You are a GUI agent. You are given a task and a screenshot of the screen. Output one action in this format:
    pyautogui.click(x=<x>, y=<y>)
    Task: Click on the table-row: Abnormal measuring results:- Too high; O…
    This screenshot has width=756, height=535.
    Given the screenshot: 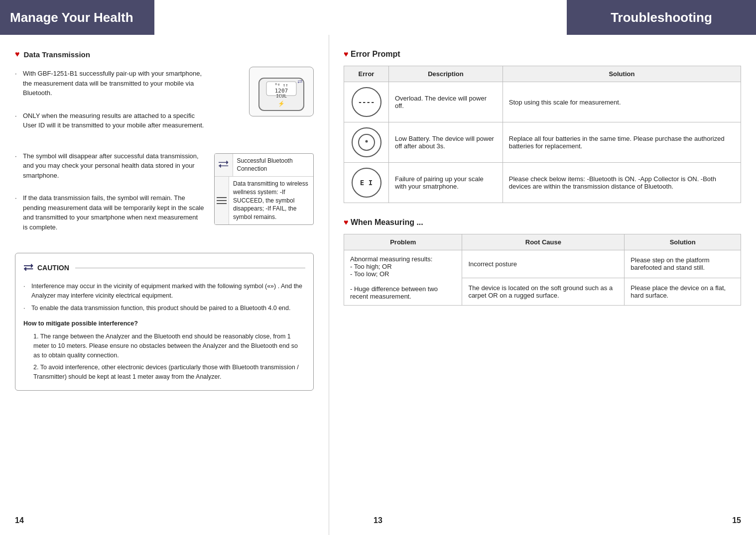 What is the action you would take?
    pyautogui.click(x=543, y=264)
    